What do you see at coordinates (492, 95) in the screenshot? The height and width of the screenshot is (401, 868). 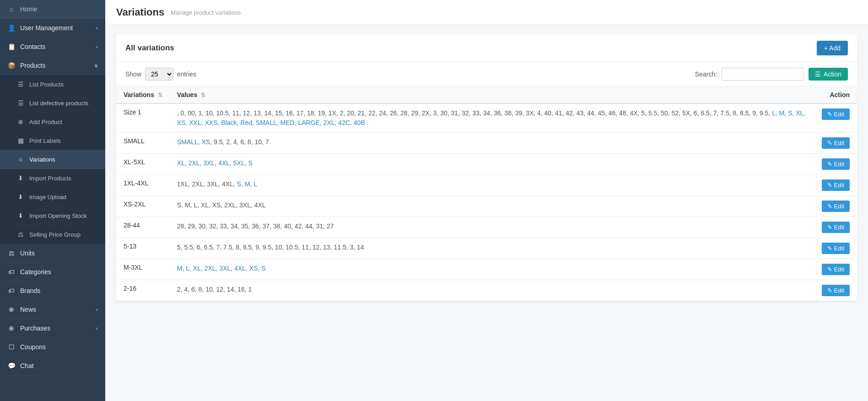 I see `col-values: Values ⇅` at bounding box center [492, 95].